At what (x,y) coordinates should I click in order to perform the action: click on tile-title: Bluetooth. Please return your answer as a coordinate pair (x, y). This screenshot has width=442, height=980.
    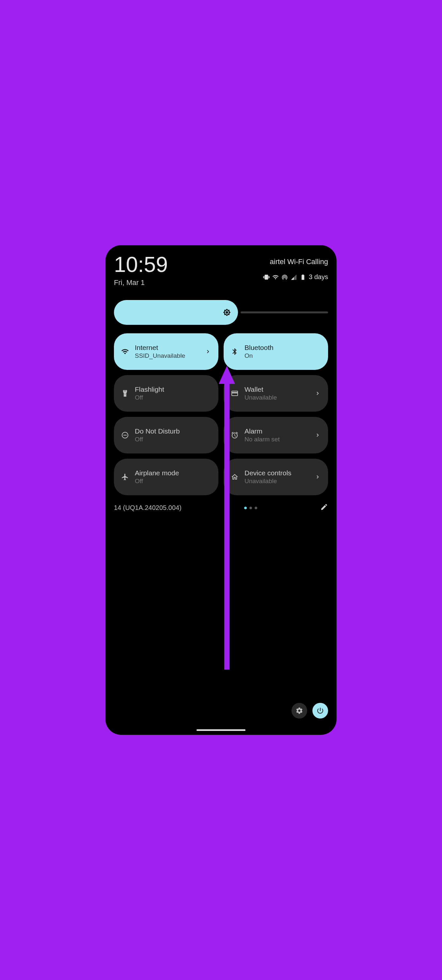
    Looking at the image, I should click on (283, 348).